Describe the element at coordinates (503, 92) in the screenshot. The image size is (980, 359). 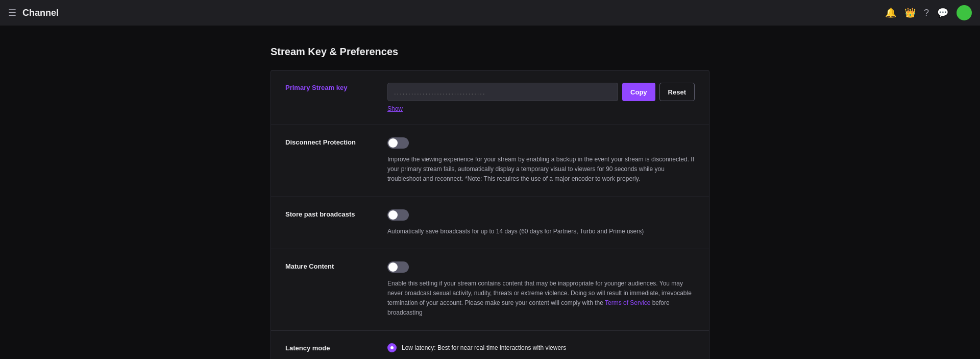
I see `stream-key-input` at that location.